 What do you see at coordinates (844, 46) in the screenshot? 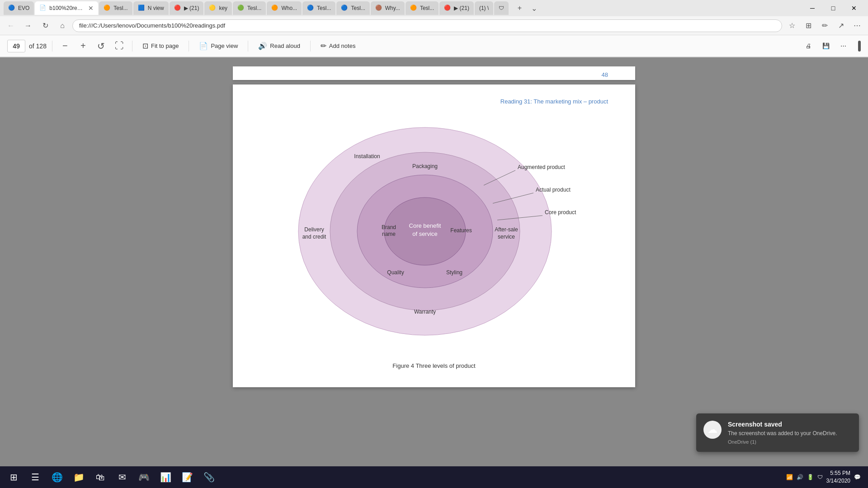
I see `more-button: ⋯` at bounding box center [844, 46].